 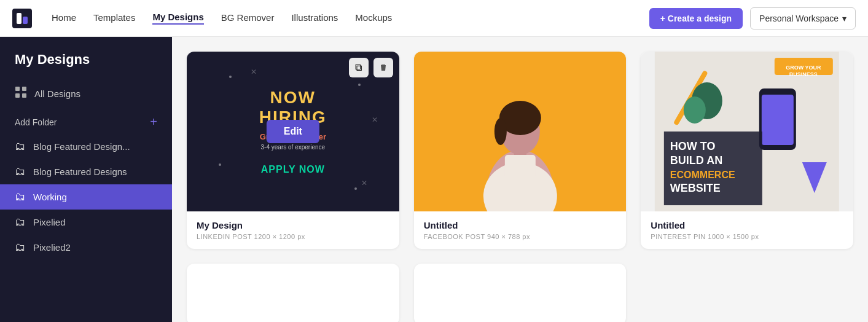 I want to click on folder-label-2: Working, so click(x=50, y=197).